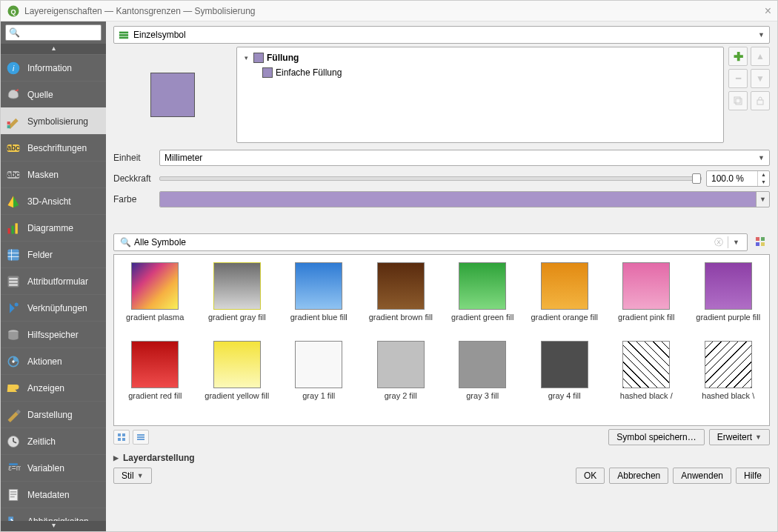 The width and height of the screenshot is (778, 532). Describe the element at coordinates (122, 437) in the screenshot. I see `icon-view-button` at that location.